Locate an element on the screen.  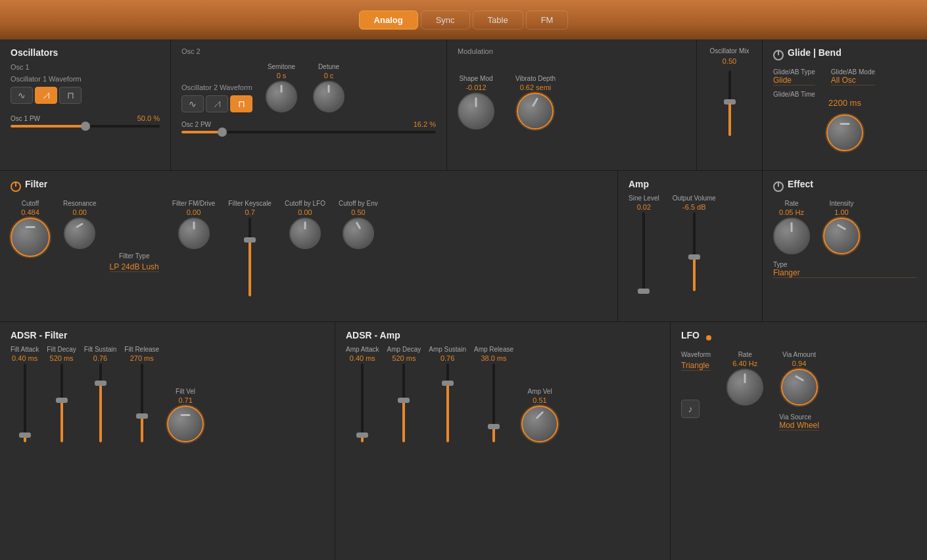
output-volume-label: Output Volume is located at coordinates (694, 198).